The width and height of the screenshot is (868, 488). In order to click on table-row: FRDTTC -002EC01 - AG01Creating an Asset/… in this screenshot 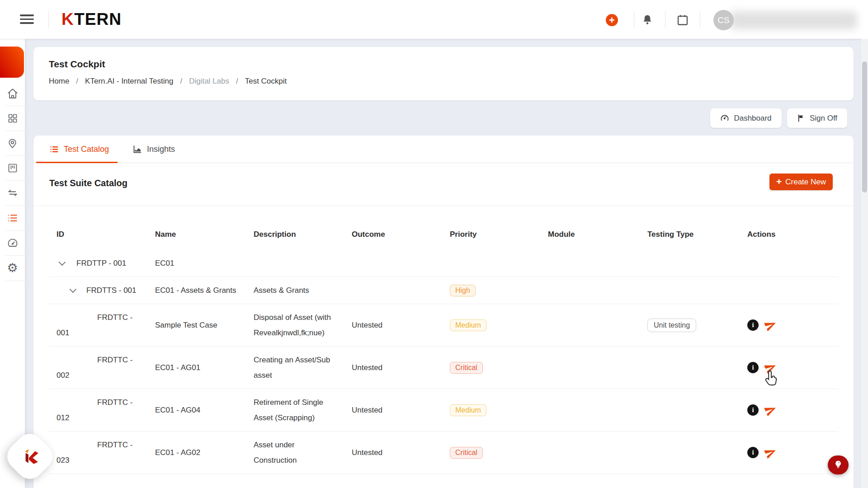, I will do `click(443, 368)`.